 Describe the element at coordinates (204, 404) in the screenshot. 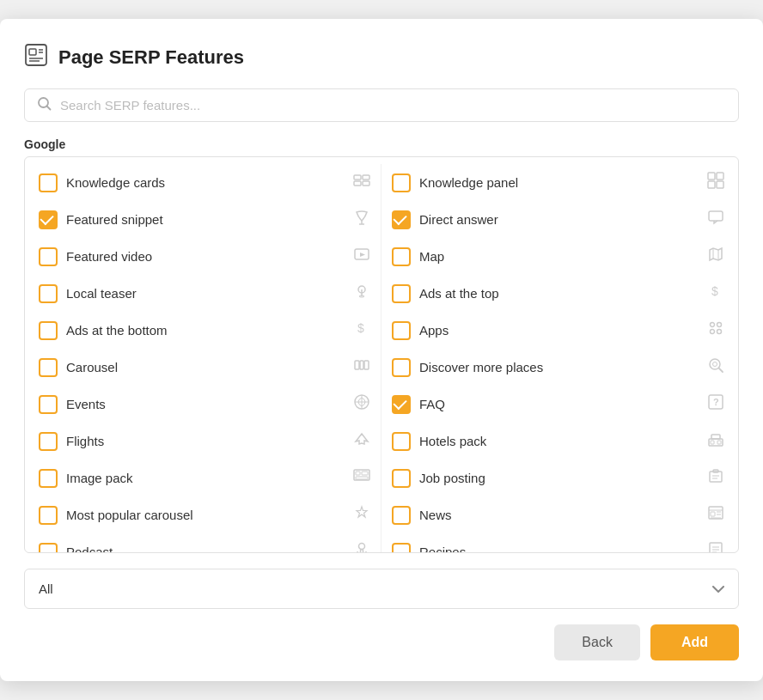

I see `feature-item-events: Events` at that location.